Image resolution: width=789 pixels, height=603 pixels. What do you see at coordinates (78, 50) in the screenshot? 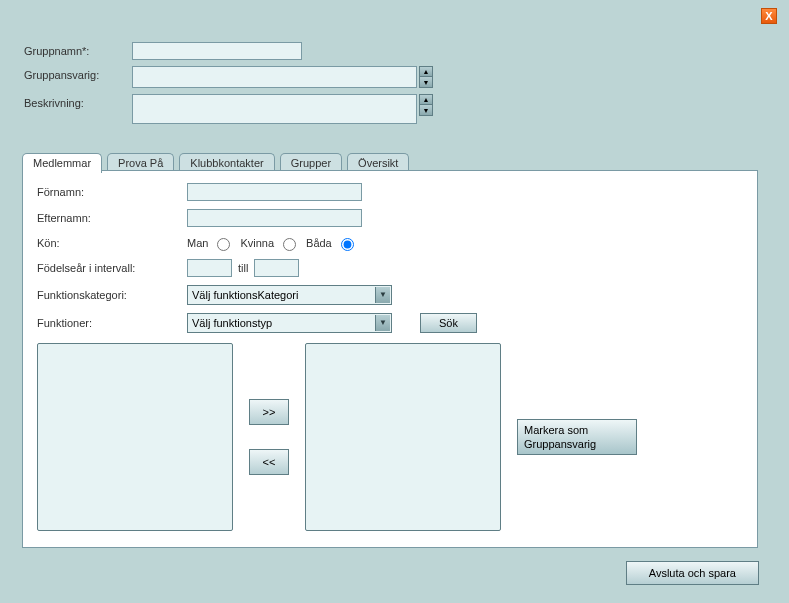
I see `gruppnamn-label: Gruppnamn*:` at bounding box center [78, 50].